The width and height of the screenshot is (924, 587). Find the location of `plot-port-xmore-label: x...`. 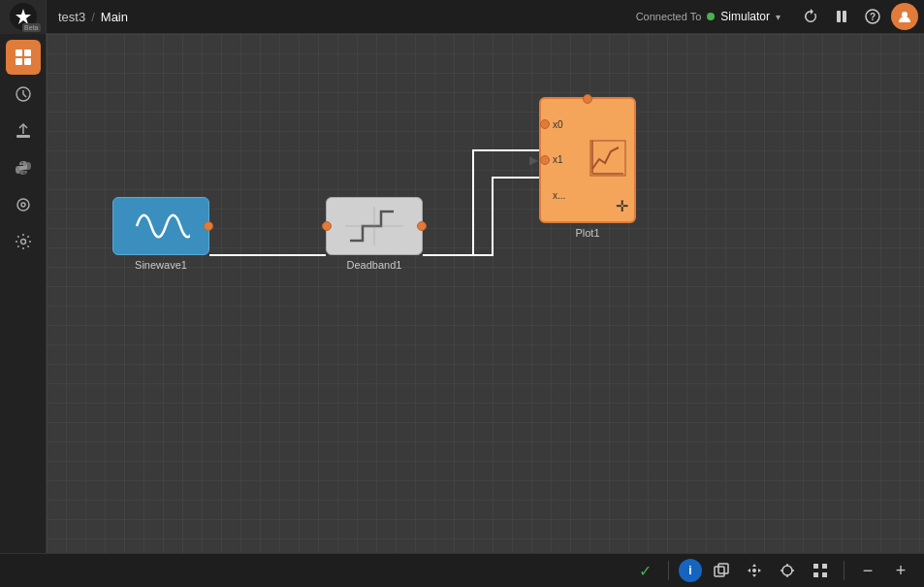

plot-port-xmore-label: x... is located at coordinates (558, 196).